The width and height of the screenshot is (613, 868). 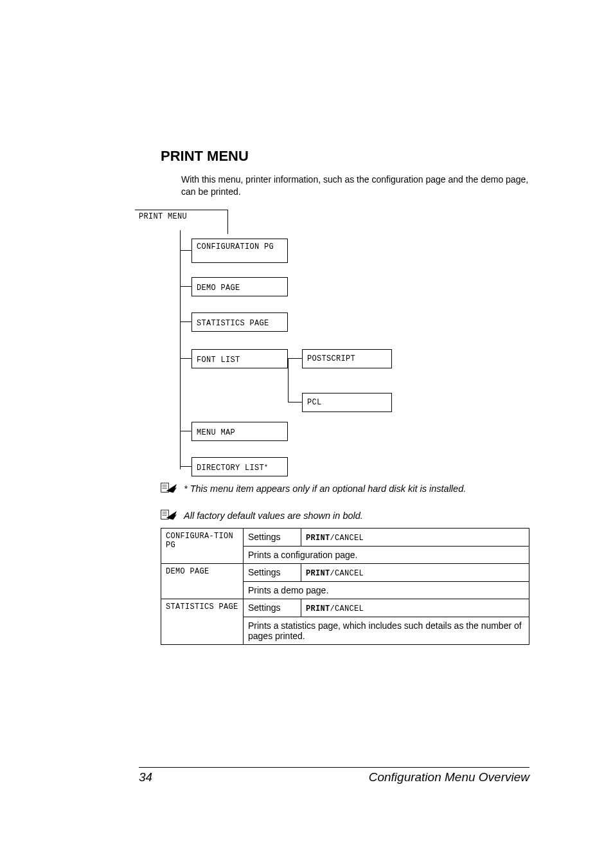 I want to click on tree-label: DIRECTORY LIST, so click(x=230, y=468).